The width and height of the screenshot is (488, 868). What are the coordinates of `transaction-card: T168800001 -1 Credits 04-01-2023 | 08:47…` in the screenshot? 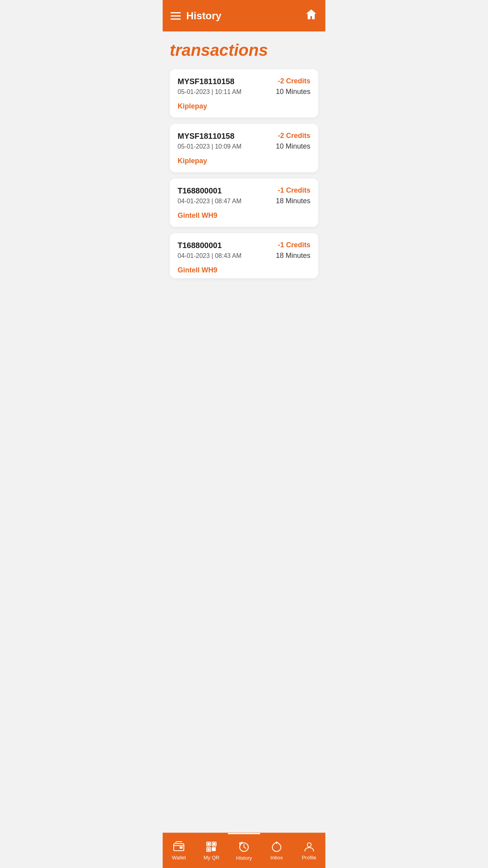 It's located at (244, 203).